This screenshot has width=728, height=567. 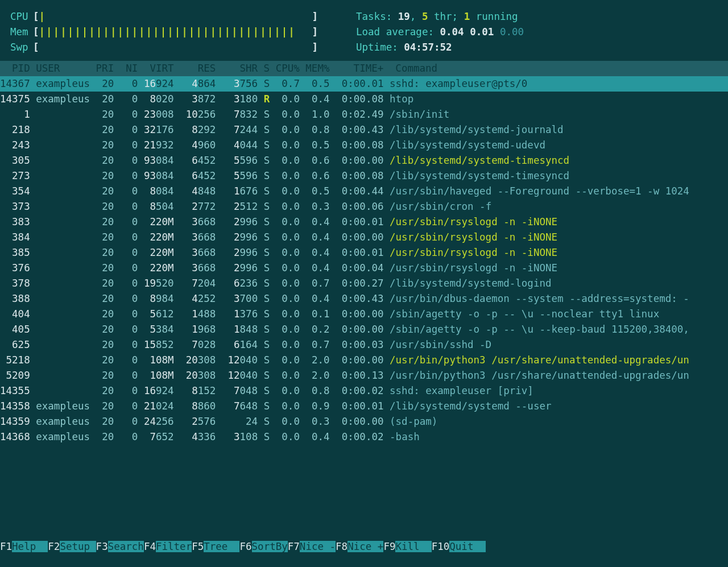 What do you see at coordinates (512, 32) in the screenshot?
I see `load-15m: 0.00` at bounding box center [512, 32].